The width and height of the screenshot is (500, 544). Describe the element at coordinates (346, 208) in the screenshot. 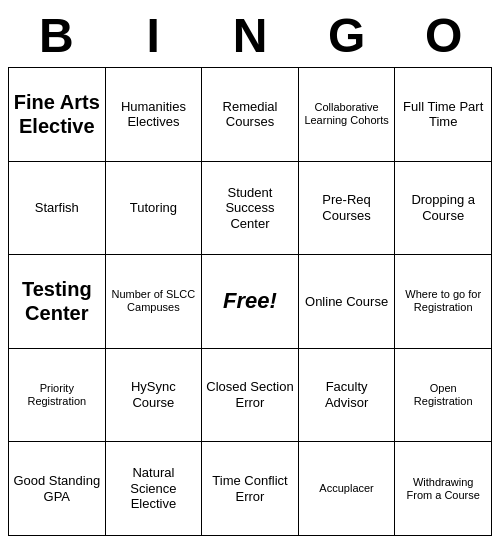

I see `cell-r1-c3: Pre-Req Courses` at that location.